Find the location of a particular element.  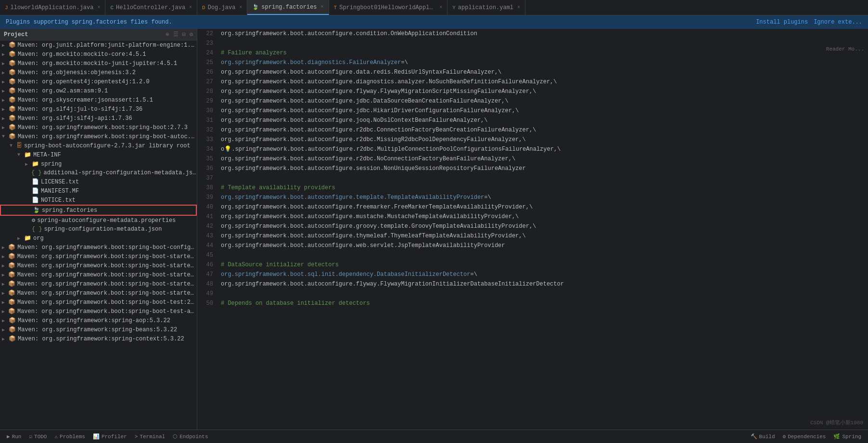

bottom-tab-problems: ⚠Problems is located at coordinates (69, 436).